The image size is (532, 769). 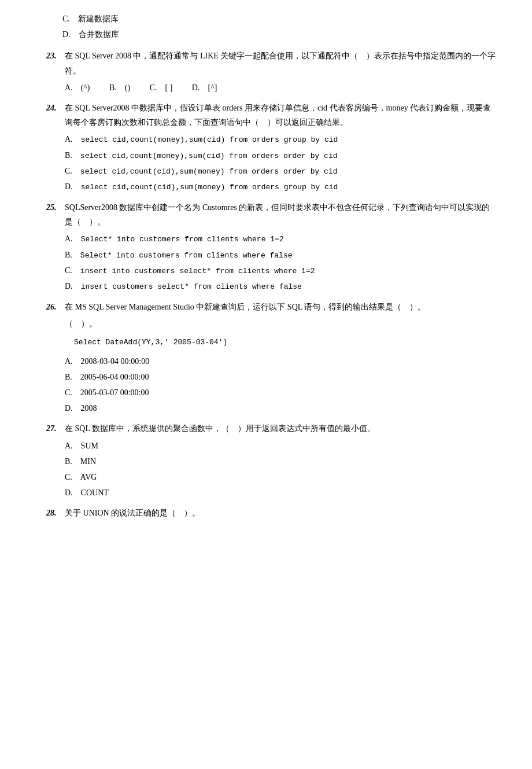 What do you see at coordinates (272, 148) in the screenshot?
I see `question-24: 24. 在 SQL Server2008 中数据库中，假设订单表 orders …` at bounding box center [272, 148].